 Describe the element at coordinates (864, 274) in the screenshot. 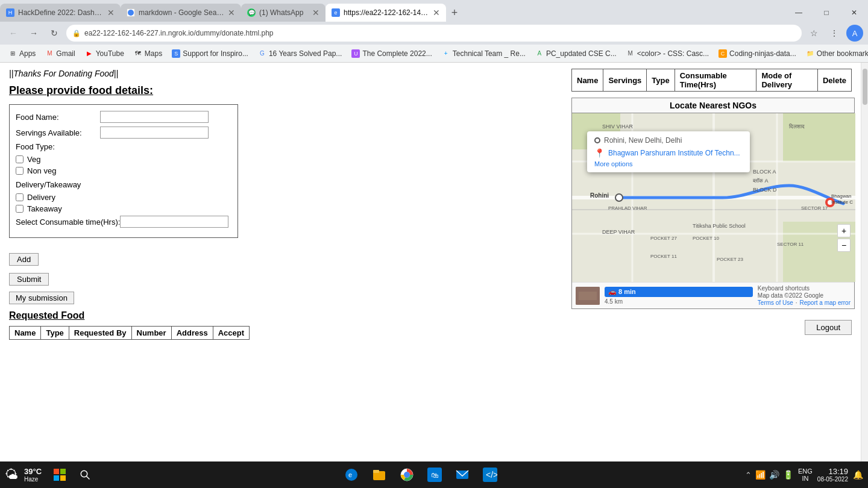

I see `scrollbar` at that location.